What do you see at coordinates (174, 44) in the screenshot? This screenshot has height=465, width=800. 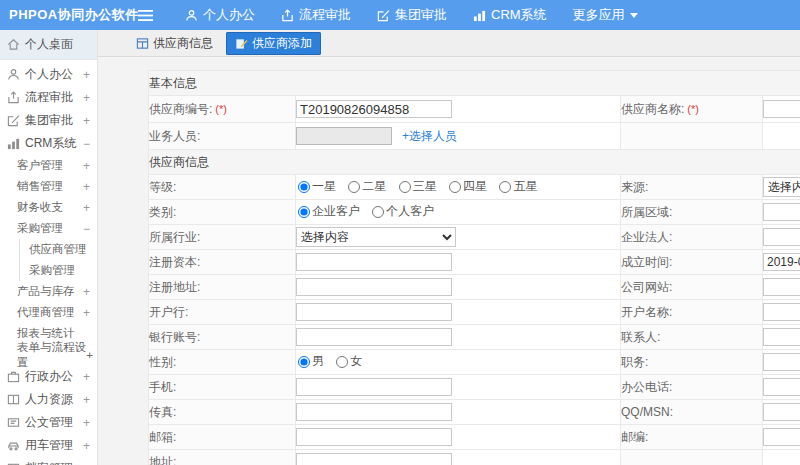 I see `tab-supplier-info: 供应商信息` at bounding box center [174, 44].